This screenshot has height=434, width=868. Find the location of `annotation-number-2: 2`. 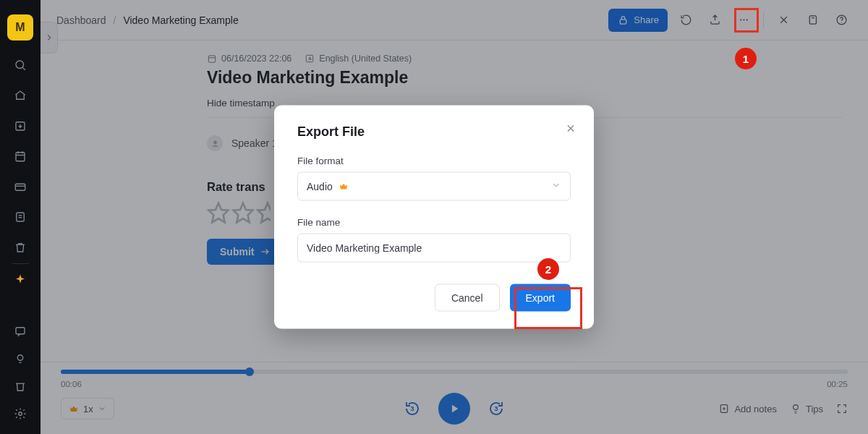

annotation-number-2: 2 is located at coordinates (548, 269).